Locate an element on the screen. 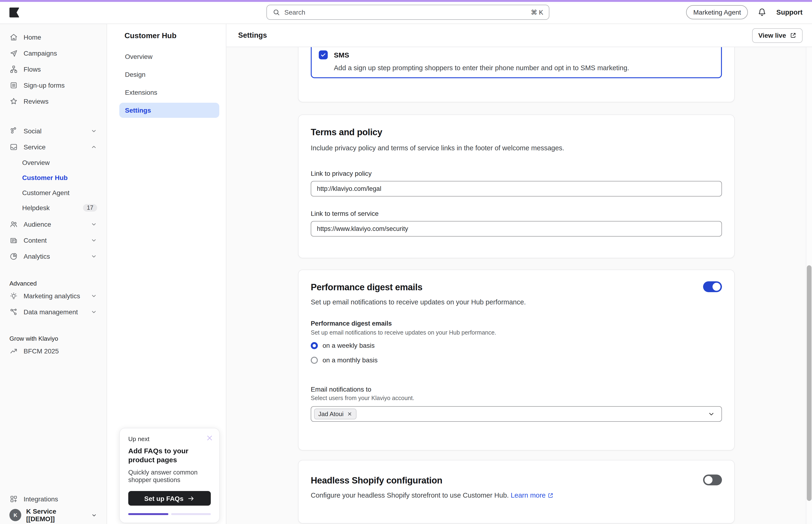  recipient-chip: Jad Atoui is located at coordinates (335, 414).